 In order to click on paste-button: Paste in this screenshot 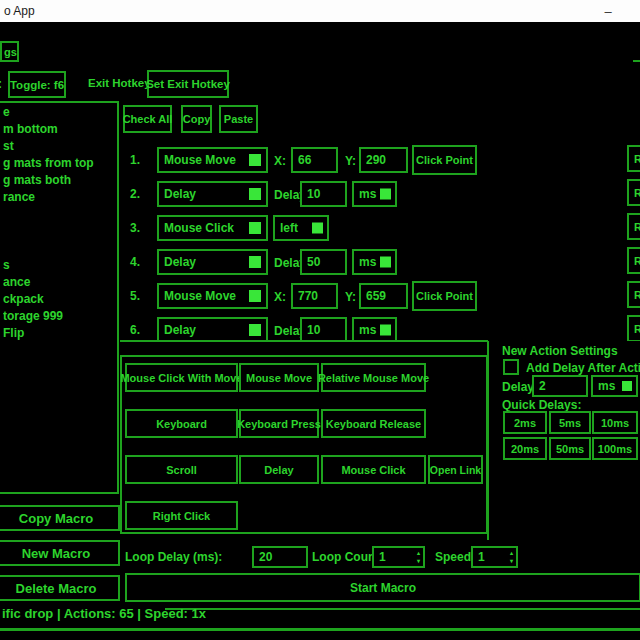, I will do `click(238, 119)`.